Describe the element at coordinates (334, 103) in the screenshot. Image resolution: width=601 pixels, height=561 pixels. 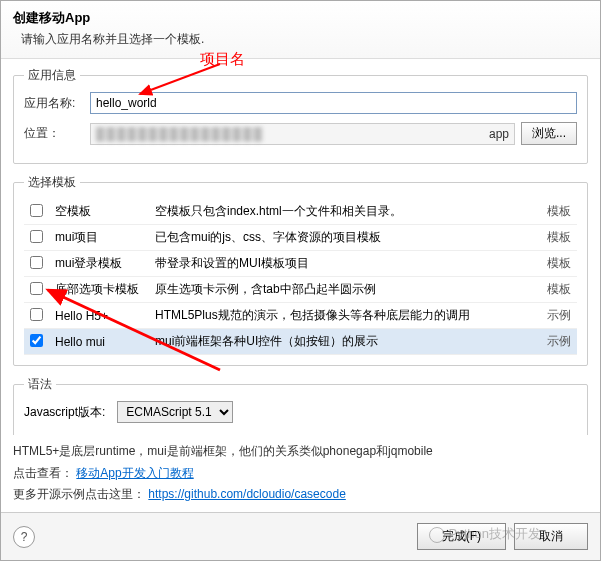
I see `app-name-input` at that location.